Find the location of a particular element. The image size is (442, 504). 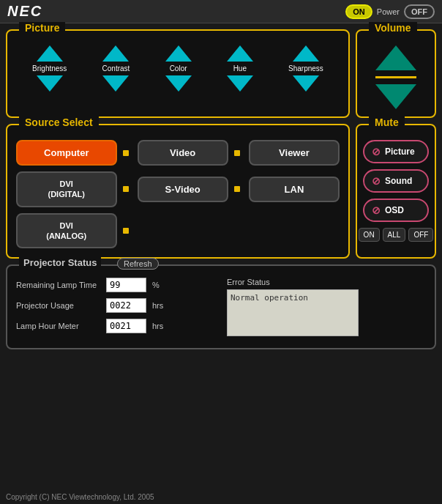

source-video-button: Video is located at coordinates (183, 152).